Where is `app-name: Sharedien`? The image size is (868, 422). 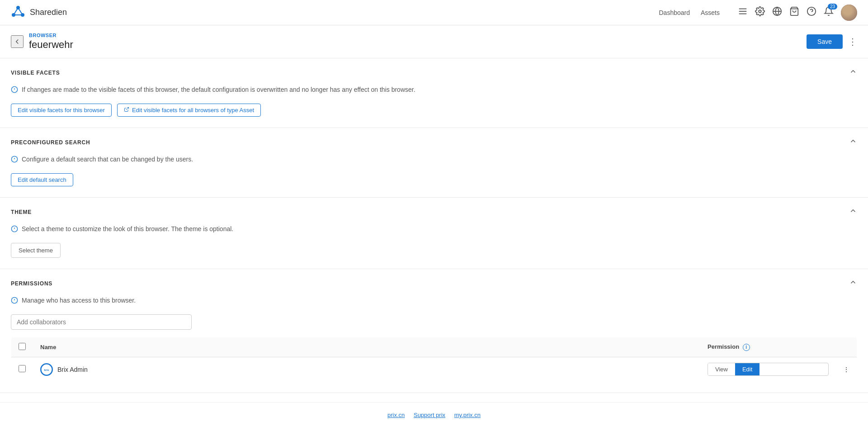 app-name: Sharedien is located at coordinates (48, 13).